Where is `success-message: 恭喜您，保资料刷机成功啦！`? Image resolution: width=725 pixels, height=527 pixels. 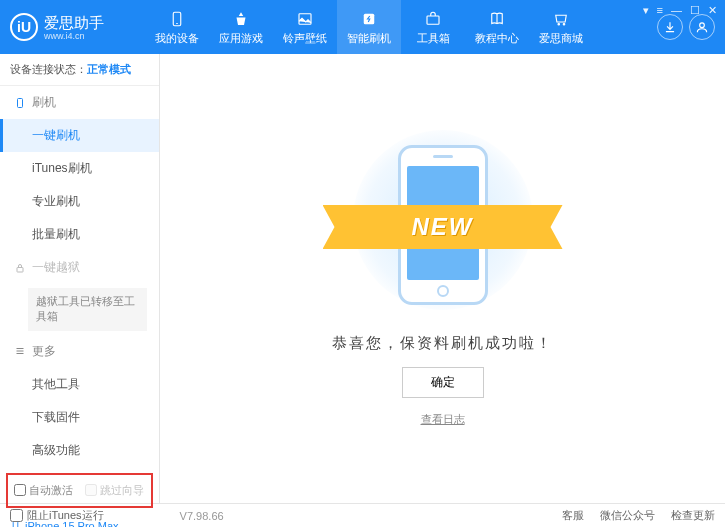
success-message: 恭喜您，保资料刷机成功啦！ is located at coordinates (442, 344).